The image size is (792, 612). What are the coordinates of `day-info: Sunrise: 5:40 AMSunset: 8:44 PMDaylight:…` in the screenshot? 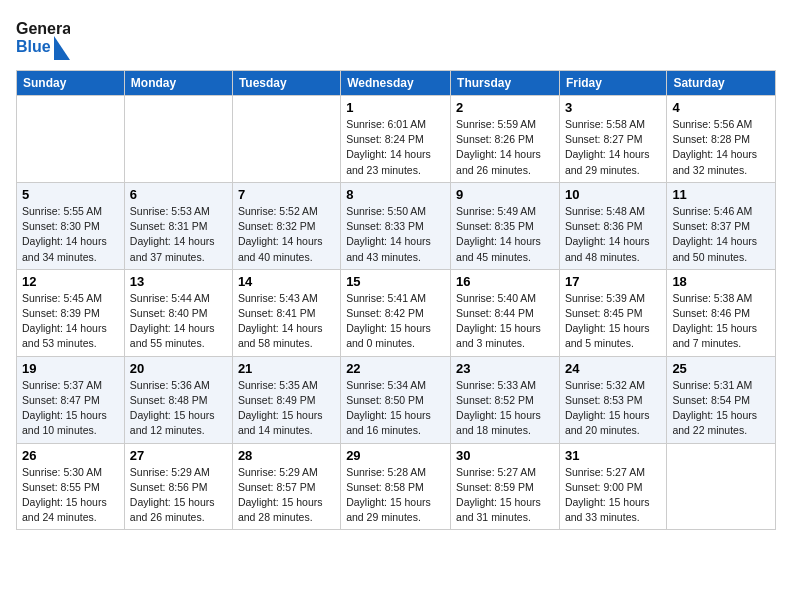 It's located at (505, 322).